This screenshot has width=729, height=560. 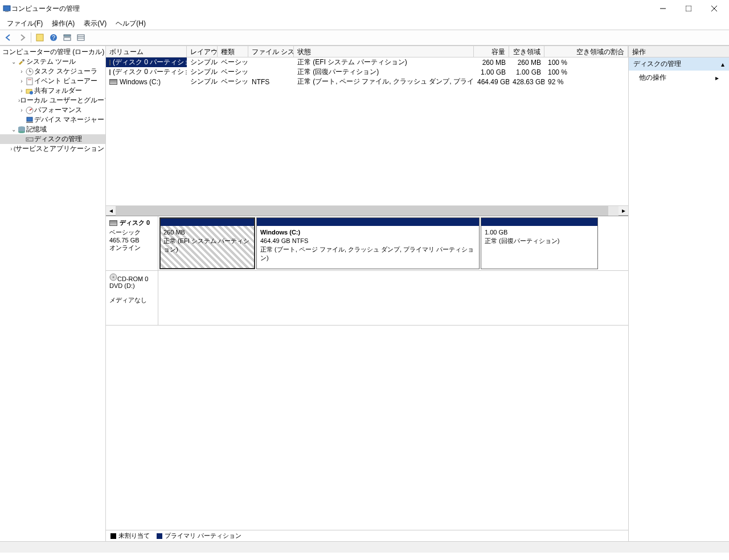 What do you see at coordinates (587, 72) in the screenshot?
I see `volume-pct: 100 %` at bounding box center [587, 72].